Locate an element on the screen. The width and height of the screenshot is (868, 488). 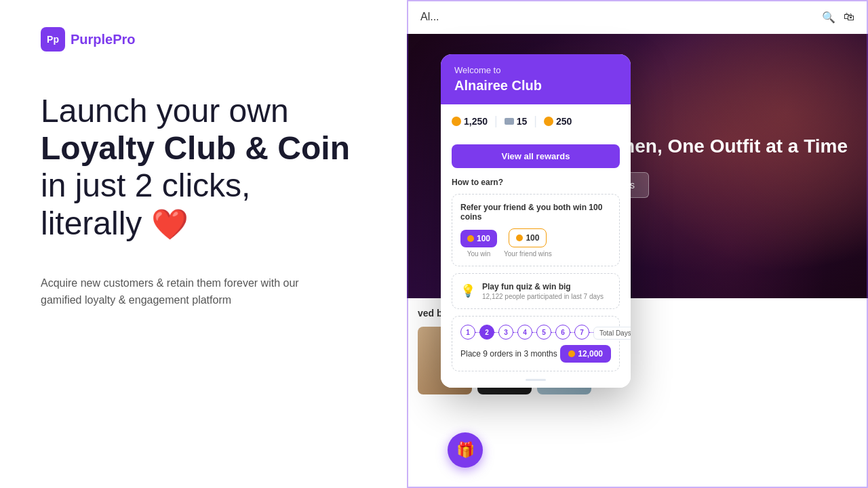
cart-icon: 🛍 is located at coordinates (849, 18).